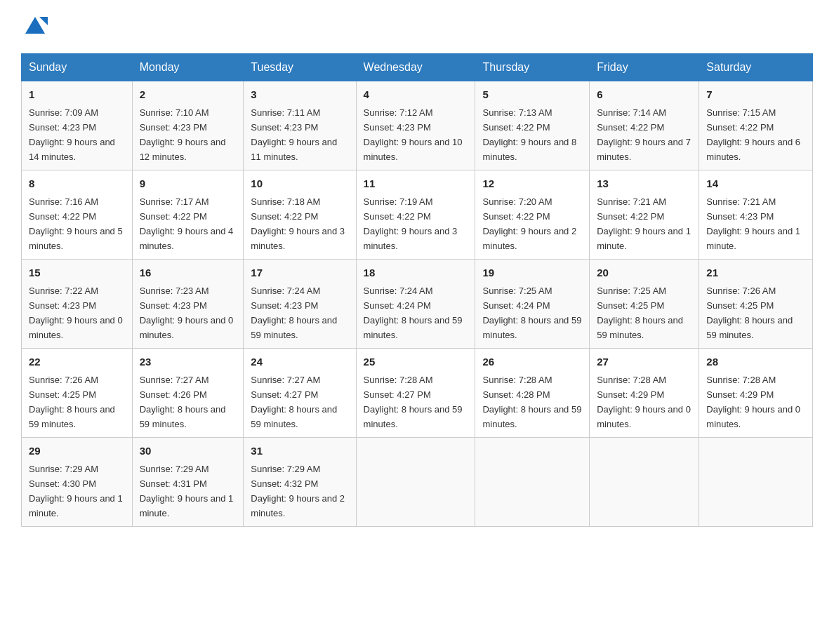 This screenshot has height=644, width=834. Describe the element at coordinates (188, 304) in the screenshot. I see `calendar-cell: 16 Sunrise: 7:23 AMSunset: 4:23 PMDaylig…` at that location.